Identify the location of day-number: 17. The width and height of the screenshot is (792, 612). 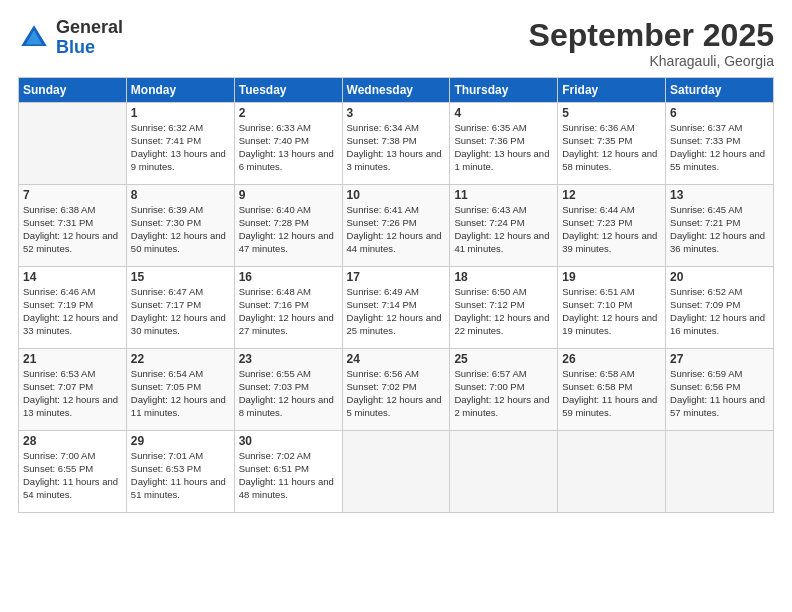
(396, 277).